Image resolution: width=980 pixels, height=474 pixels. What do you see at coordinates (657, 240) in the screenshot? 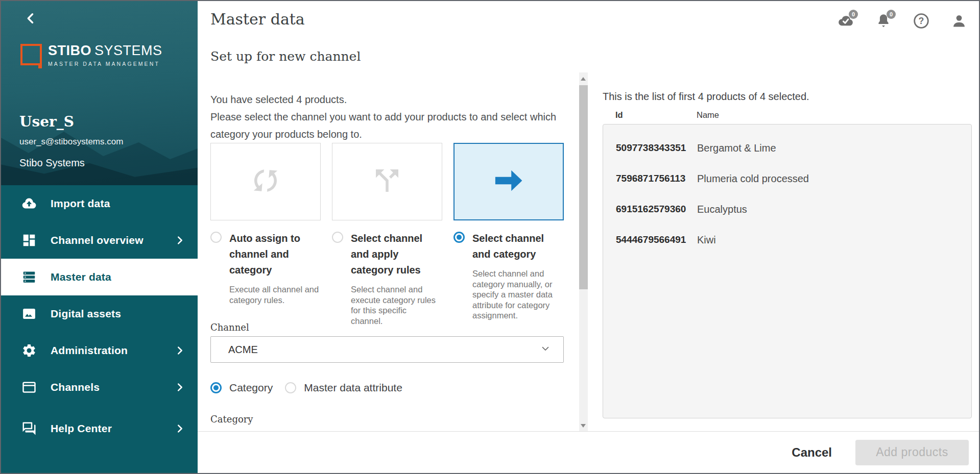
I see `product-id: 5444679566491` at bounding box center [657, 240].